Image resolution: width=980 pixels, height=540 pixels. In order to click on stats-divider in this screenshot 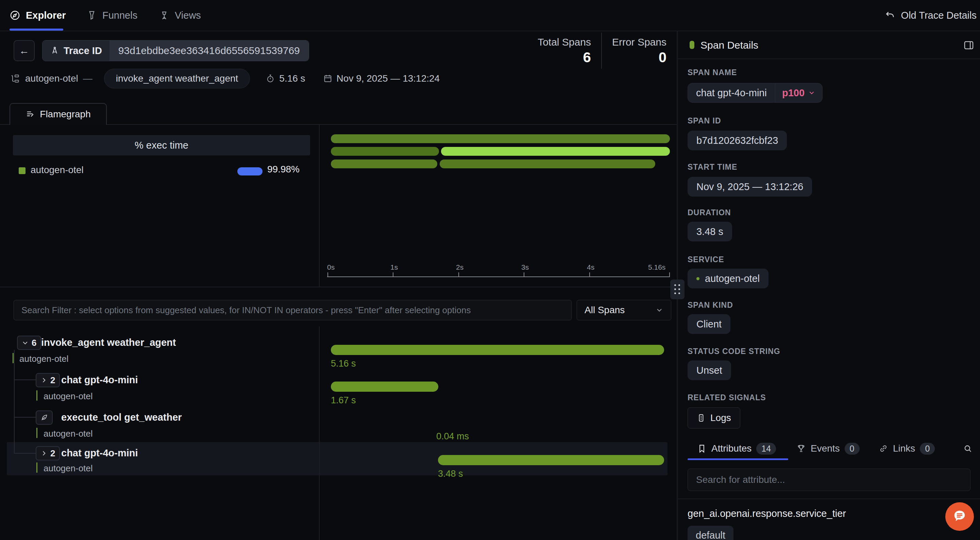, I will do `click(601, 51)`.